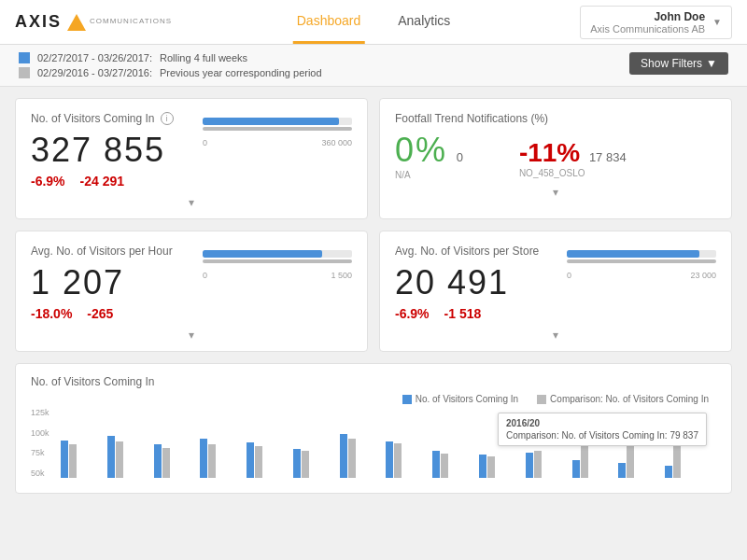  Describe the element at coordinates (608, 157) in the screenshot. I see `footfall-red-count: 17 834` at that location.